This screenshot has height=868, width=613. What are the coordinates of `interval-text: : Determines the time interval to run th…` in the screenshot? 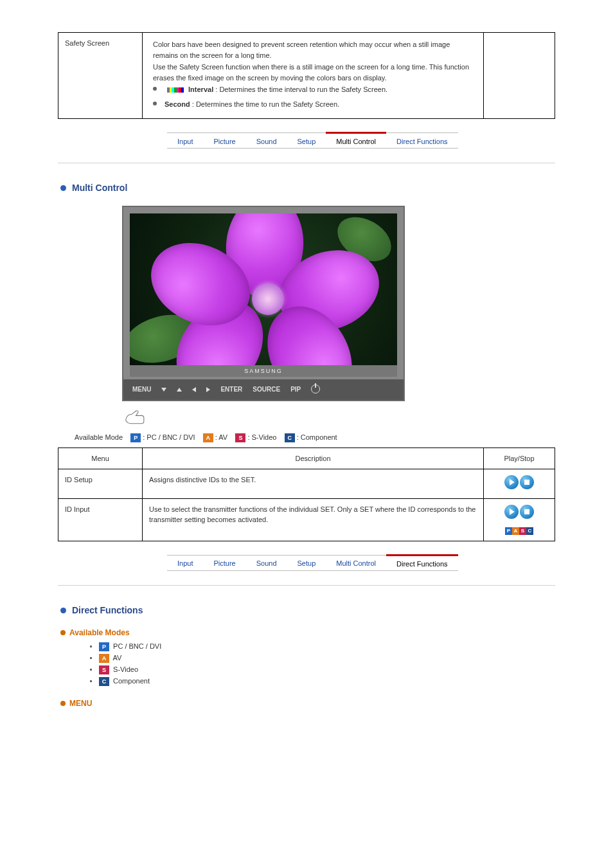 It's located at (301, 89).